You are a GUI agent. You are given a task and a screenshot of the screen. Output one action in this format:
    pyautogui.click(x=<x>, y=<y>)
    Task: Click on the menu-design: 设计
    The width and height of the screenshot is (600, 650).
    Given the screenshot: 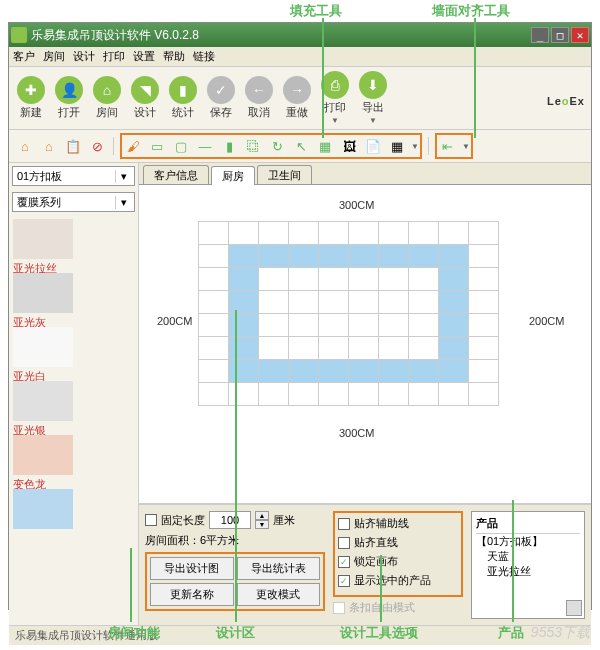 What is the action you would take?
    pyautogui.click(x=84, y=56)
    